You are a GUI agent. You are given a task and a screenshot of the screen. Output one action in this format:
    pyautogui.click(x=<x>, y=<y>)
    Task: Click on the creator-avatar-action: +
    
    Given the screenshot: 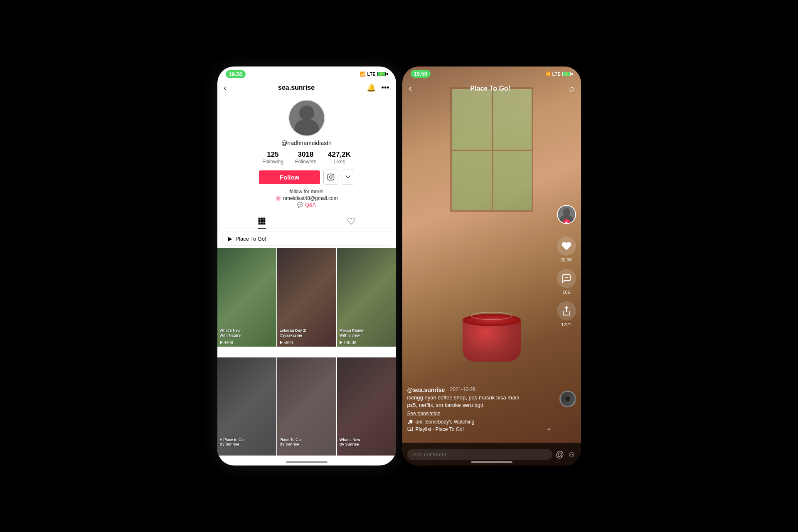 What is the action you would take?
    pyautogui.click(x=566, y=214)
    